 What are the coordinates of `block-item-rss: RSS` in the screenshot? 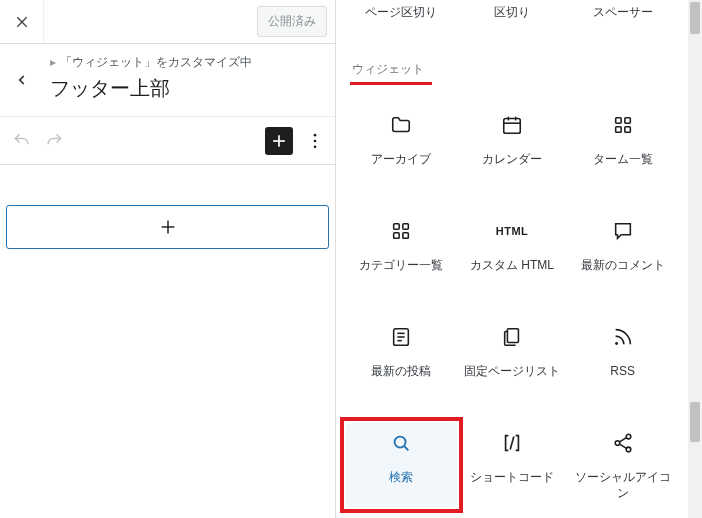 It's located at (622, 355).